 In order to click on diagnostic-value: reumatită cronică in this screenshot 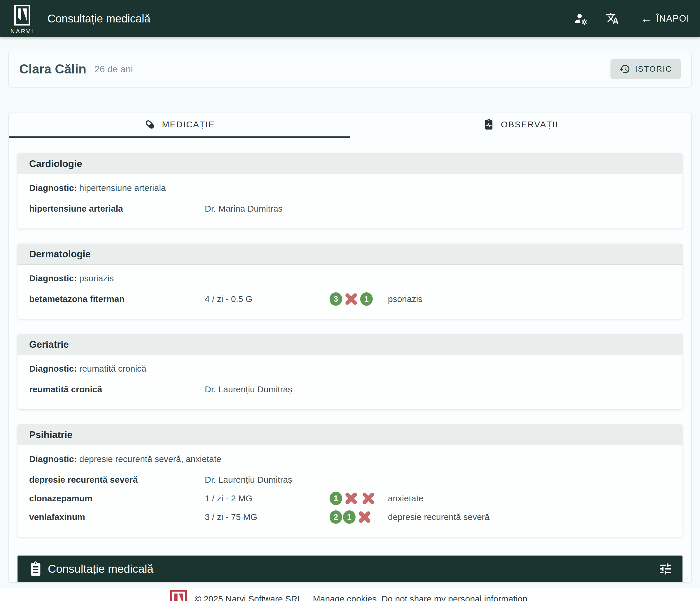, I will do `click(111, 369)`.